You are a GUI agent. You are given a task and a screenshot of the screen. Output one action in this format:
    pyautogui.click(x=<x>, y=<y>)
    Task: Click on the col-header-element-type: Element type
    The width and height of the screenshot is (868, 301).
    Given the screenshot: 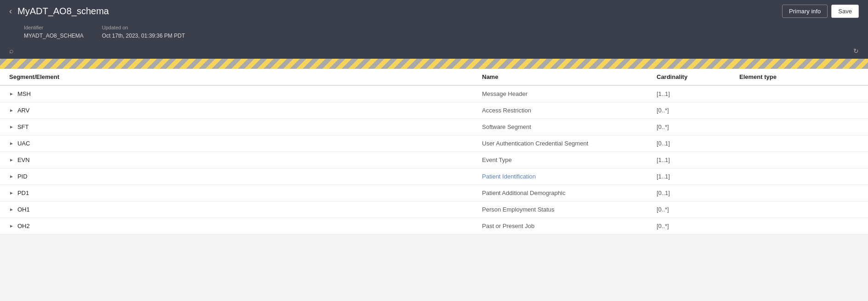 What is the action you would take?
    pyautogui.click(x=799, y=77)
    